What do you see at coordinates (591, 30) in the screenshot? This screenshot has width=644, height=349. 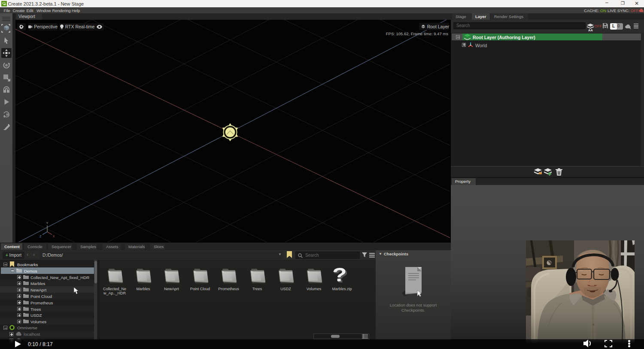 I see `svg-text: AA` at bounding box center [591, 30].